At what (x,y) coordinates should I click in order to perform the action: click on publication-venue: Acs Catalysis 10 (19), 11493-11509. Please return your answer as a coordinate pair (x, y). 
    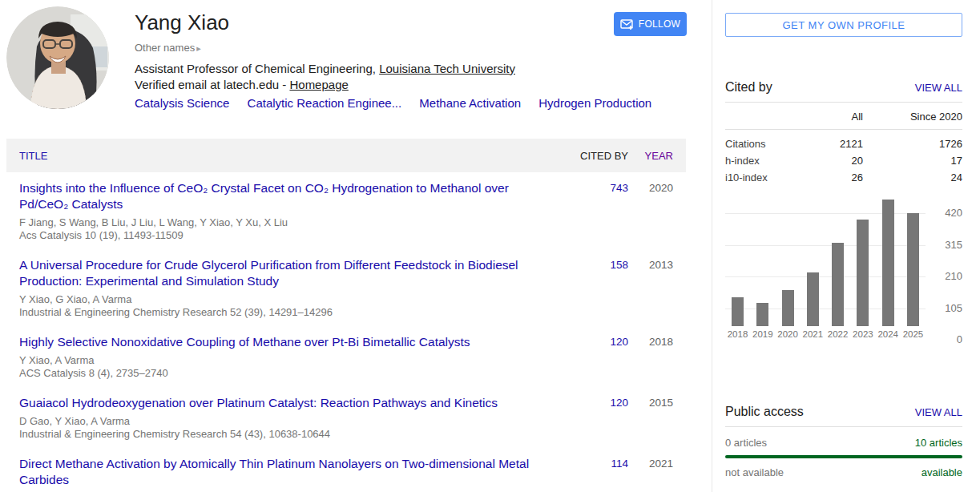
    Looking at the image, I should click on (281, 236).